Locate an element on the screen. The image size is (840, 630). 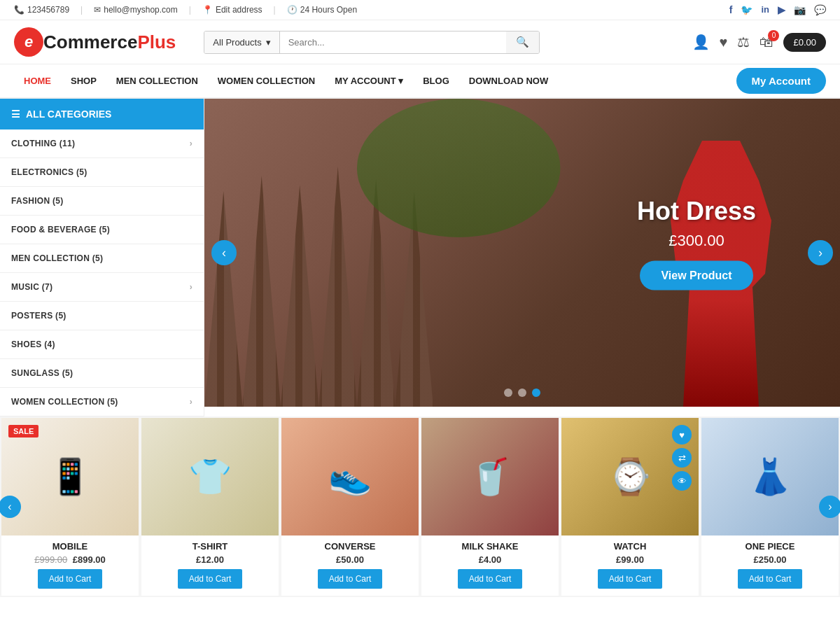
product-price-onepiece: £250.00 is located at coordinates (770, 560).